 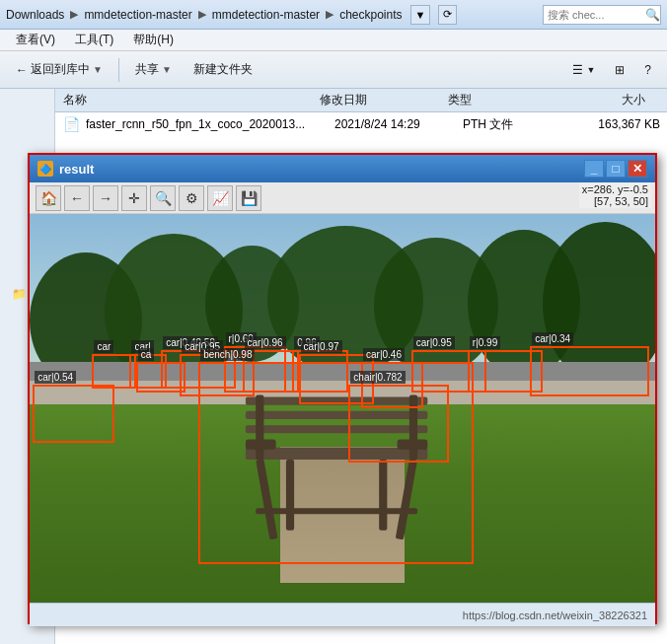 What do you see at coordinates (596, 101) in the screenshot?
I see `col-size: 大小` at bounding box center [596, 101].